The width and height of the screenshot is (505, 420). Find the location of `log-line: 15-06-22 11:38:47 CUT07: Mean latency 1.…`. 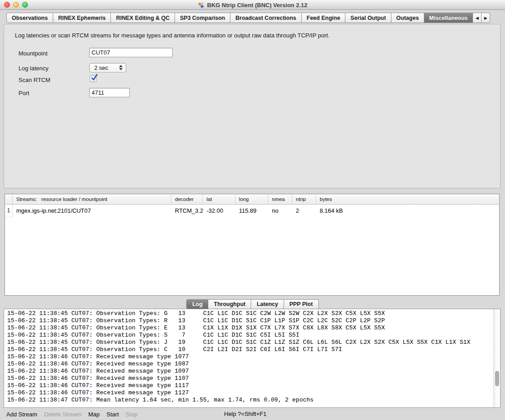

log-line: 15-06-22 11:38:47 CUT07: Mean latency 1.… is located at coordinates (250, 400).